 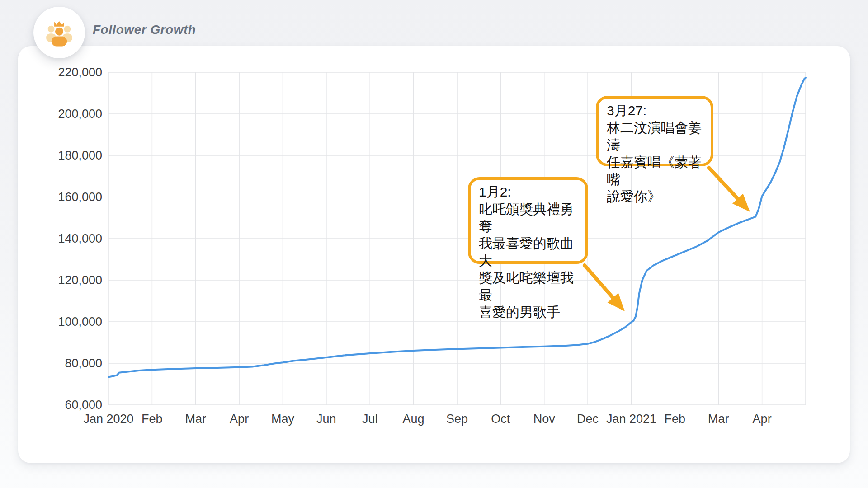 What do you see at coordinates (59, 33) in the screenshot?
I see `followers-badge` at bounding box center [59, 33].